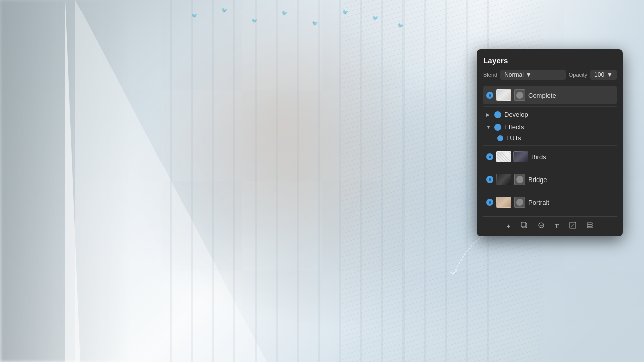 This screenshot has width=644, height=362. What do you see at coordinates (550, 75) in the screenshot?
I see `panel-controls: Blend Normal ▼ Opacity 100 ▼` at bounding box center [550, 75].